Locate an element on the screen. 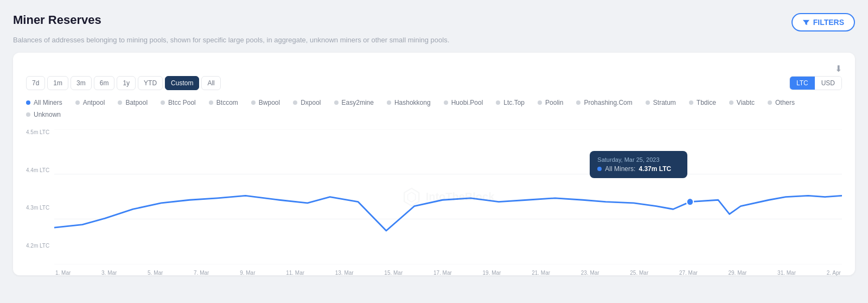  subtitle: Balances of addresses belonging to minin… is located at coordinates (434, 40).